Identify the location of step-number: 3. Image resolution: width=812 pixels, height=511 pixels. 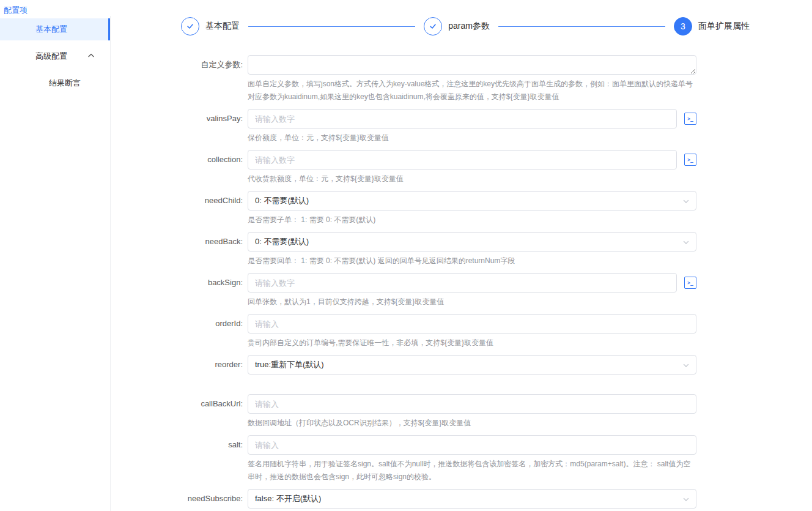
(683, 26).